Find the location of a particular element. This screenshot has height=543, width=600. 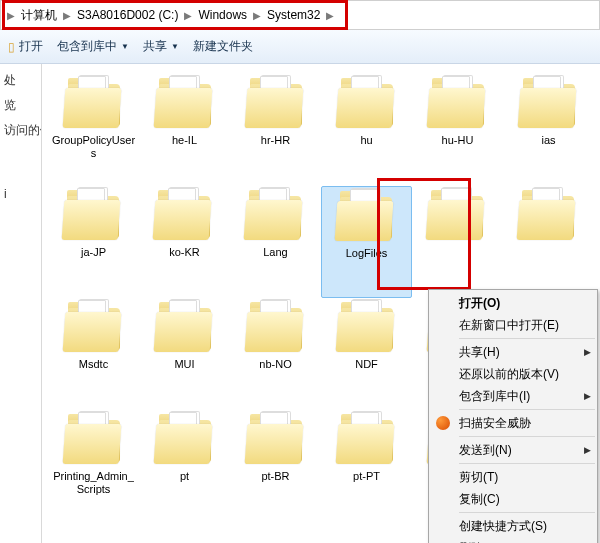

folder-item: GroupPolicyUsers is located at coordinates (94, 130).